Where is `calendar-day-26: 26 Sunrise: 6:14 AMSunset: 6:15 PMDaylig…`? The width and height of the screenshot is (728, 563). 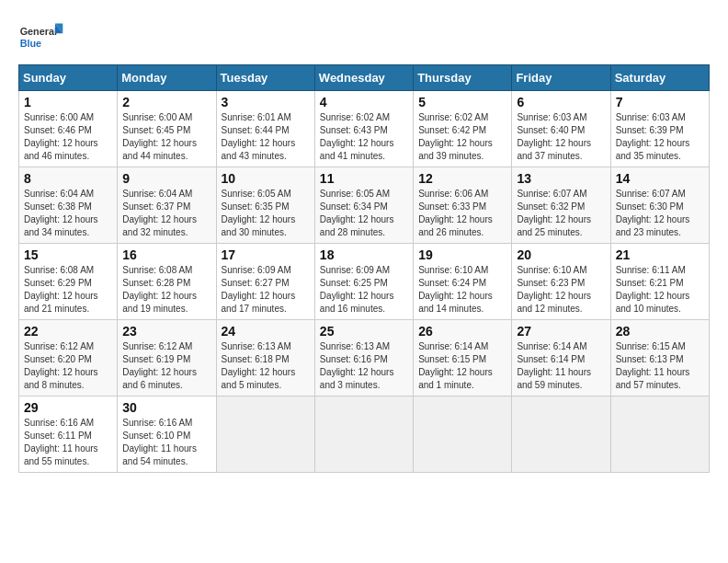
calendar-day-26: 26 Sunrise: 6:14 AMSunset: 6:15 PMDaylig… is located at coordinates (463, 359).